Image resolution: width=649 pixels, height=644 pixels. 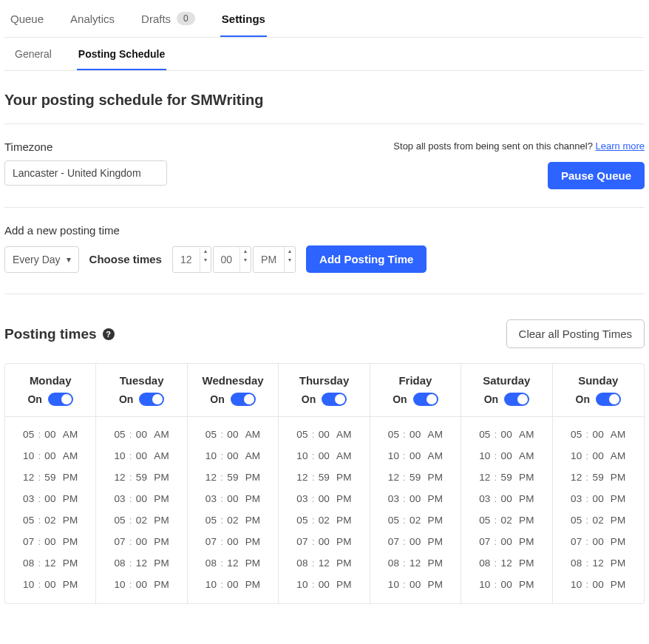 What do you see at coordinates (575, 334) in the screenshot?
I see `clear-all-button: Clear all Posting Times` at bounding box center [575, 334].